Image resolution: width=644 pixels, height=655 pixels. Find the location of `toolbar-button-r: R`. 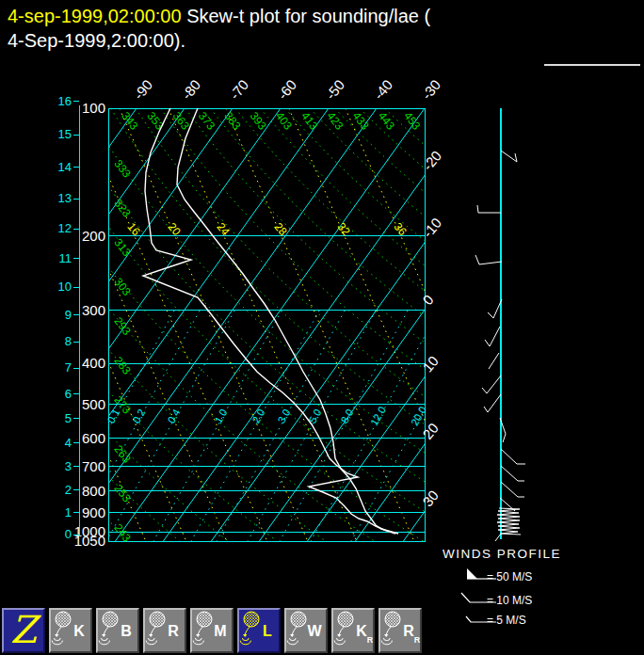

toolbar-button-r: R is located at coordinates (165, 631).